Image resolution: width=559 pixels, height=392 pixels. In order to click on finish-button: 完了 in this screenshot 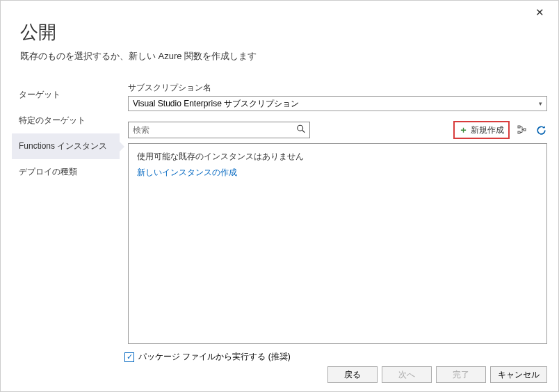, I will do `click(461, 375)`.